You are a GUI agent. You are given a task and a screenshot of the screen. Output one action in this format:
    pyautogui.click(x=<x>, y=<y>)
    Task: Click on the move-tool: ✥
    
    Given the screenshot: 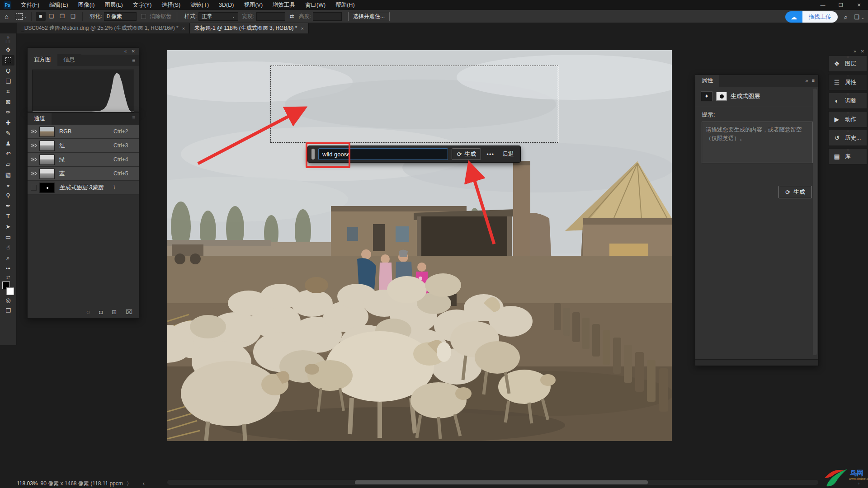 What is the action you would take?
    pyautogui.click(x=8, y=50)
    